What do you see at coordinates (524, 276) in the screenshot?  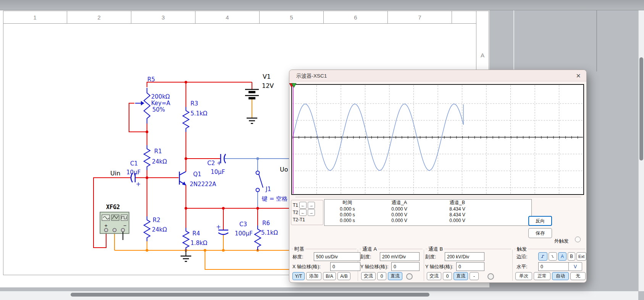 I see `trigger-single-button: 单次` at bounding box center [524, 276].